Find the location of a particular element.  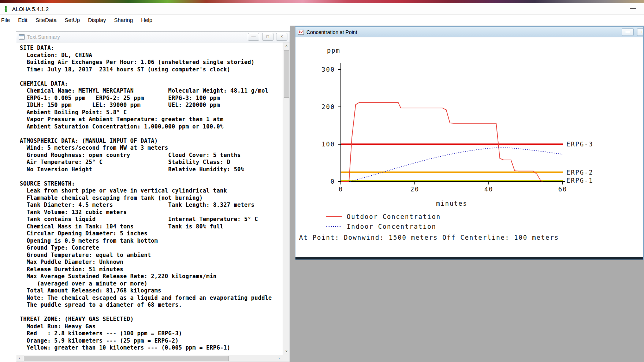

svg-text: 60 is located at coordinates (563, 189).